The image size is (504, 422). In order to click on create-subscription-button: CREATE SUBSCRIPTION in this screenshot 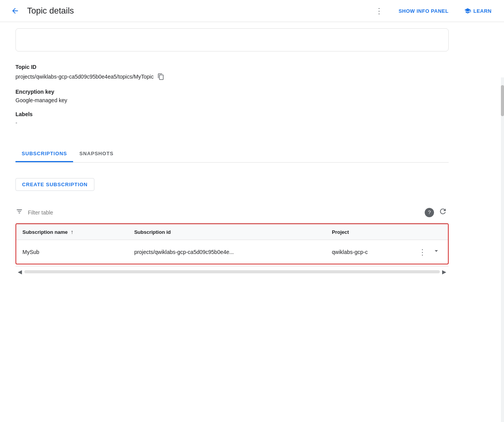, I will do `click(55, 184)`.